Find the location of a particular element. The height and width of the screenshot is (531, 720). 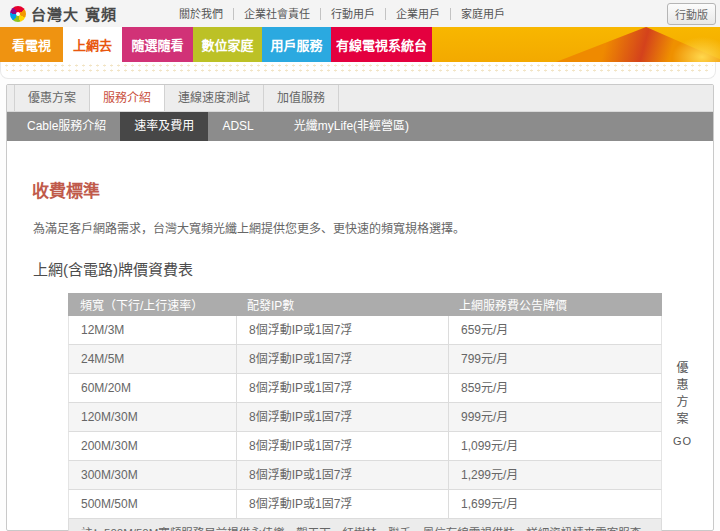

cell-price: 799元/月 is located at coordinates (554, 360).